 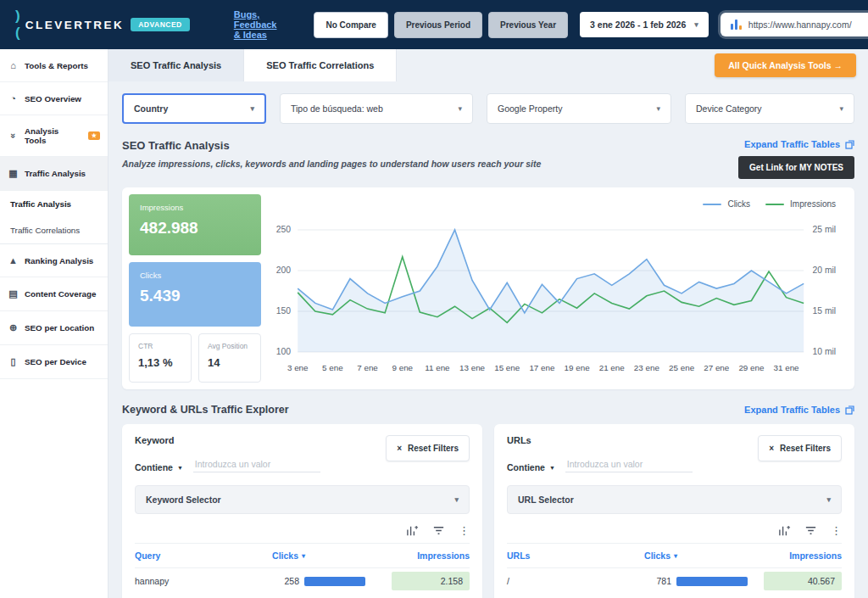 I want to click on close-icon: ×, so click(x=399, y=448).